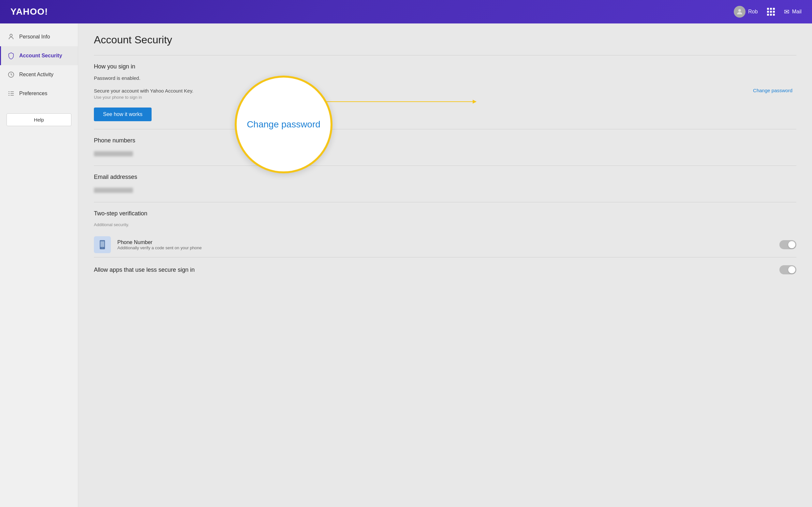 Image resolution: width=812 pixels, height=507 pixels. Describe the element at coordinates (11, 74) in the screenshot. I see `clock-icon` at that location.